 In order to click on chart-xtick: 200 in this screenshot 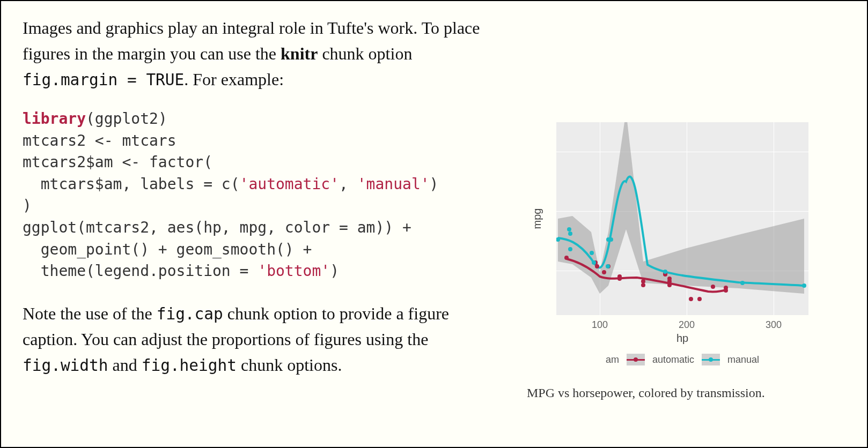, I will do `click(687, 325)`.